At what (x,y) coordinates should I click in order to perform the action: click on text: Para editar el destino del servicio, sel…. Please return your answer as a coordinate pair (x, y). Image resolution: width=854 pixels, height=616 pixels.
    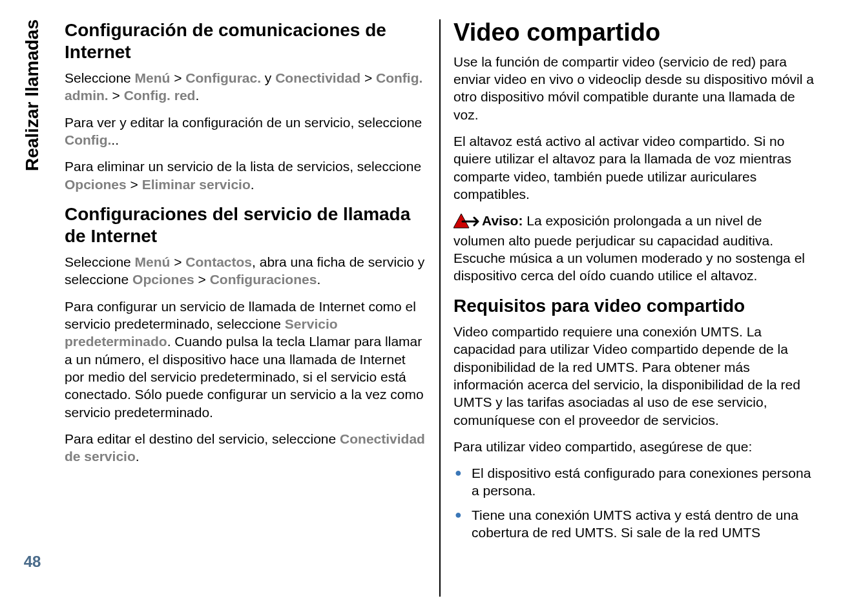
    Looking at the image, I should click on (202, 439).